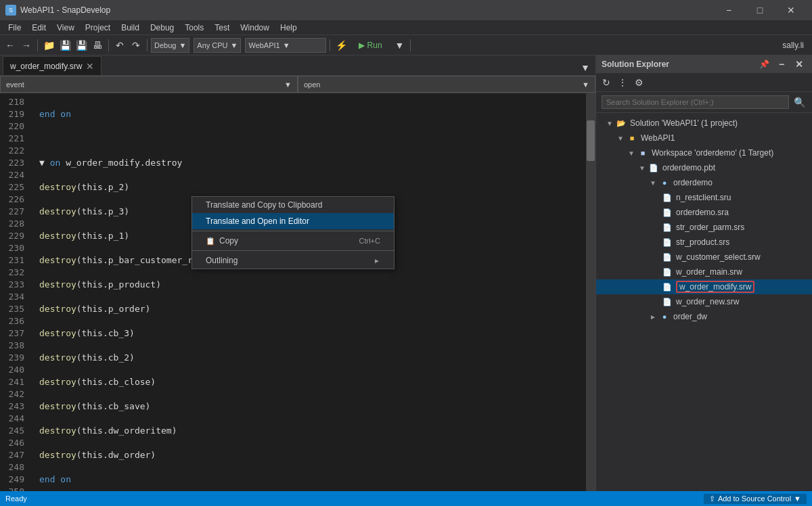  I want to click on menu-test: Test, so click(222, 28).